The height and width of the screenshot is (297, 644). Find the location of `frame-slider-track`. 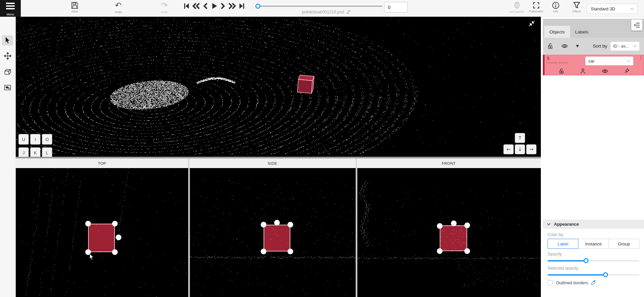

frame-slider-track is located at coordinates (320, 6).